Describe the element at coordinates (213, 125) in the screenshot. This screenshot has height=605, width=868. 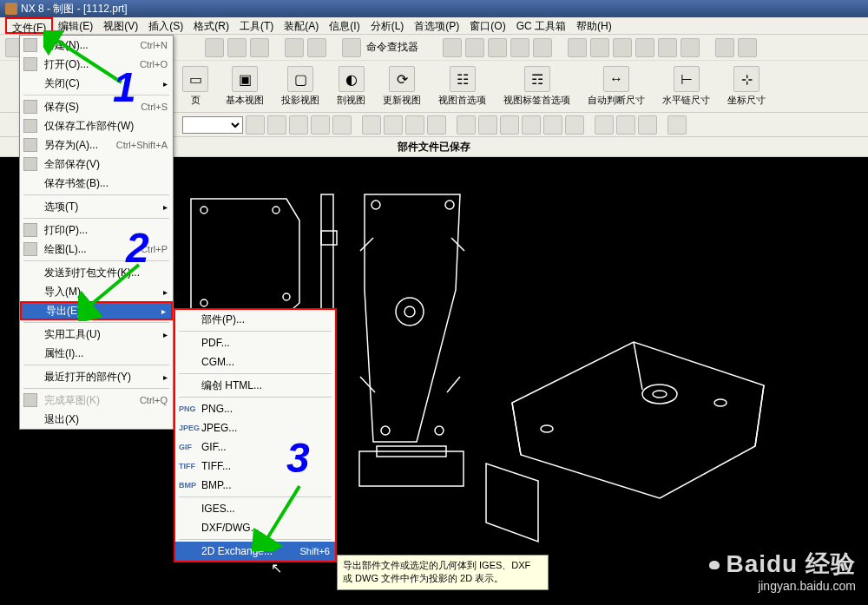
I see `selection-filter-dropdown` at that location.